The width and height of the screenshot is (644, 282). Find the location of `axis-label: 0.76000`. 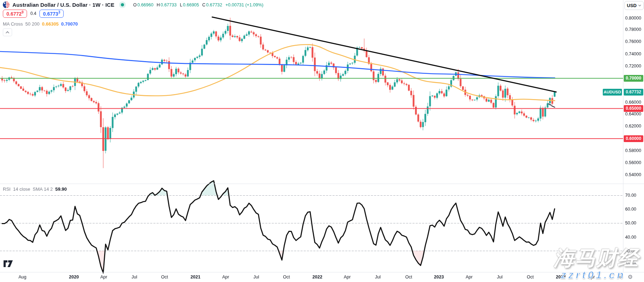

axis-label: 0.76000 is located at coordinates (633, 42).